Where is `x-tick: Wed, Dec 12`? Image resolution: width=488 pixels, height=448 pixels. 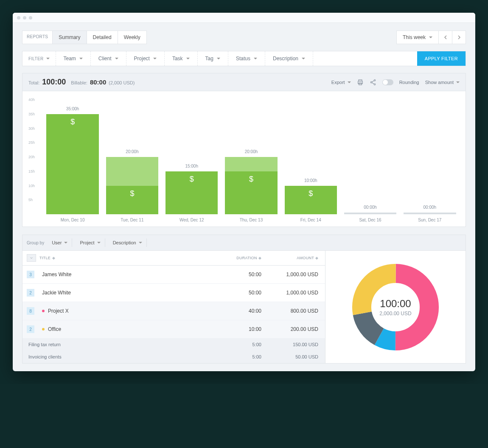
x-tick: Wed, Dec 12 is located at coordinates (192, 220).